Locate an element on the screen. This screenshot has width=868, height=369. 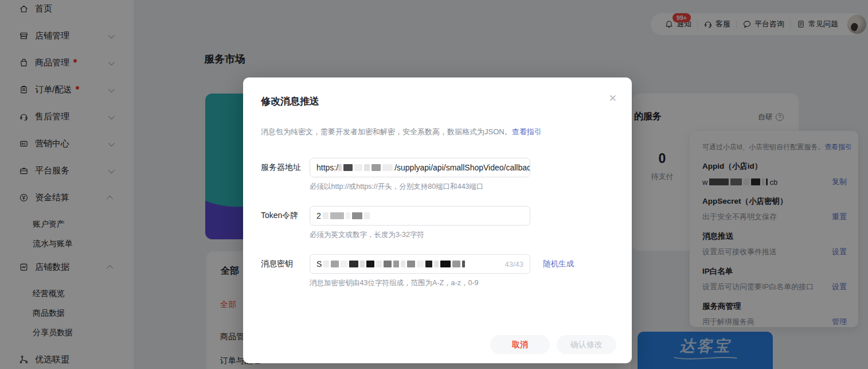
server-address-input: https://supplyapi/api/smallShopVideo/cal… is located at coordinates (420, 168).